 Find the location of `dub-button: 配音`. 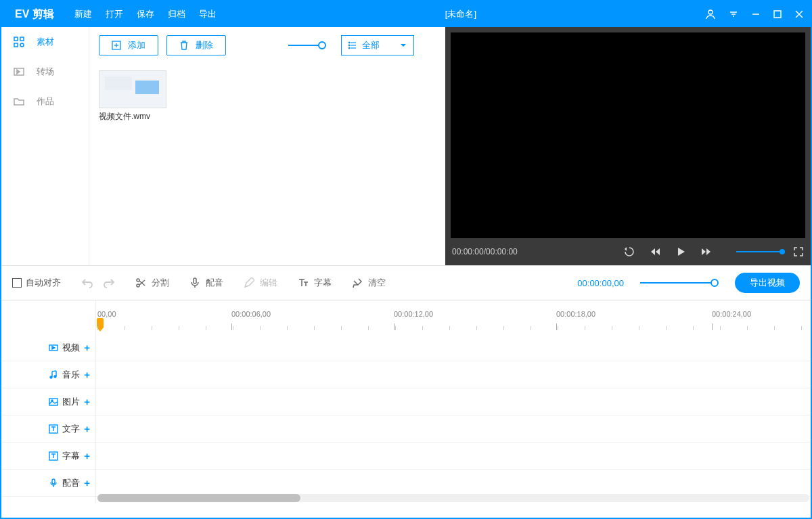

dub-button: 配音 is located at coordinates (206, 283).